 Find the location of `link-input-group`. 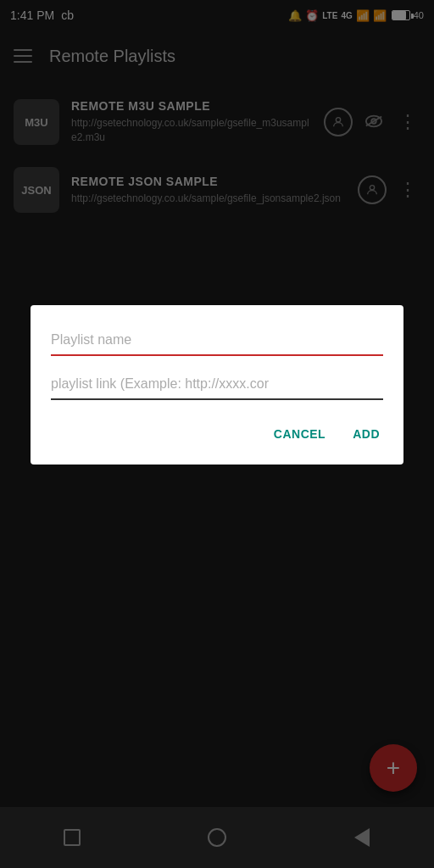

link-input-group is located at coordinates (217, 385).